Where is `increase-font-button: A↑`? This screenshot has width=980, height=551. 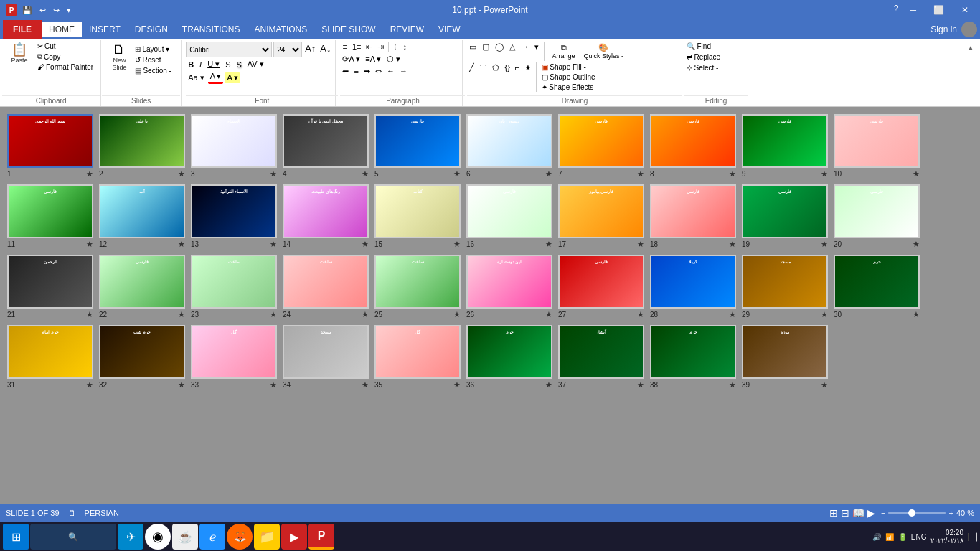
increase-font-button: A↑ is located at coordinates (310, 50).